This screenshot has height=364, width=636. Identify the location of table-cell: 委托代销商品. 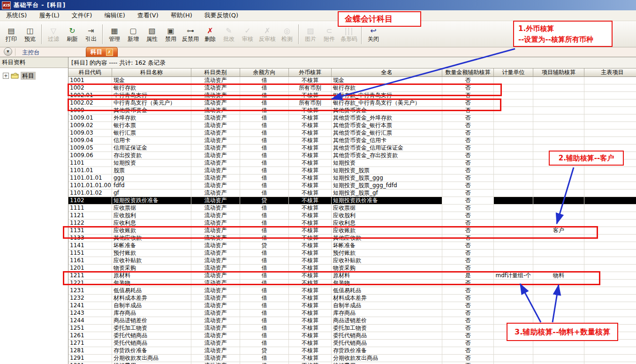
(387, 336).